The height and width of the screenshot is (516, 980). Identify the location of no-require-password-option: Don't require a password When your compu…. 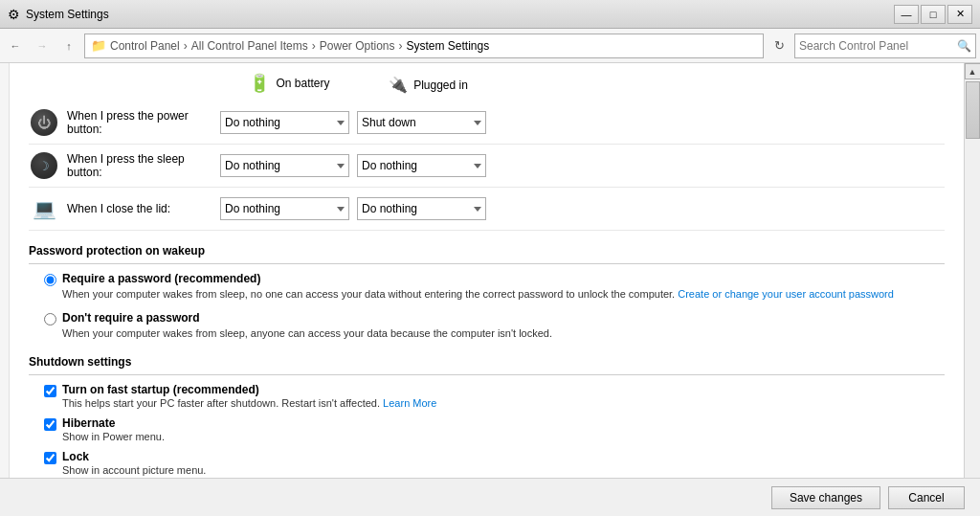
(494, 325).